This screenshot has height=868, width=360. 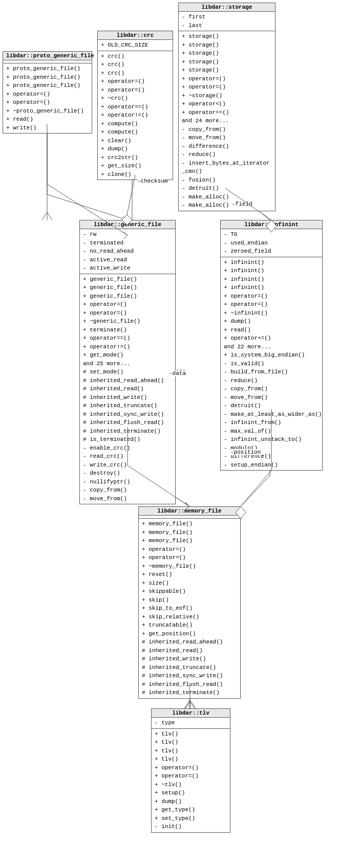 What do you see at coordinates (189, 609) in the screenshot?
I see `memory-file-methods: + memory_file() + memory_file() + memory…` at bounding box center [189, 609].